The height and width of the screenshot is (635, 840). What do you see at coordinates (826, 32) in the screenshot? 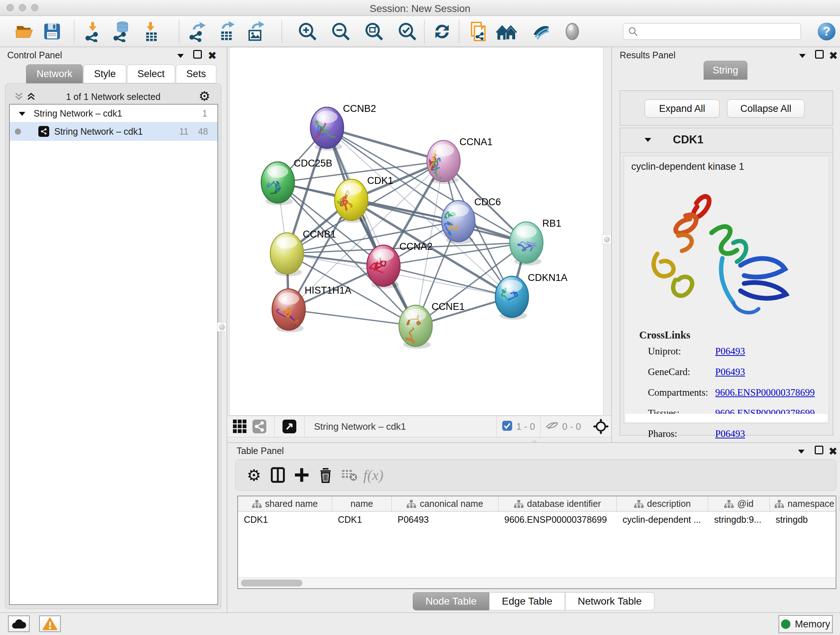
I see `help-icon: ?` at bounding box center [826, 32].